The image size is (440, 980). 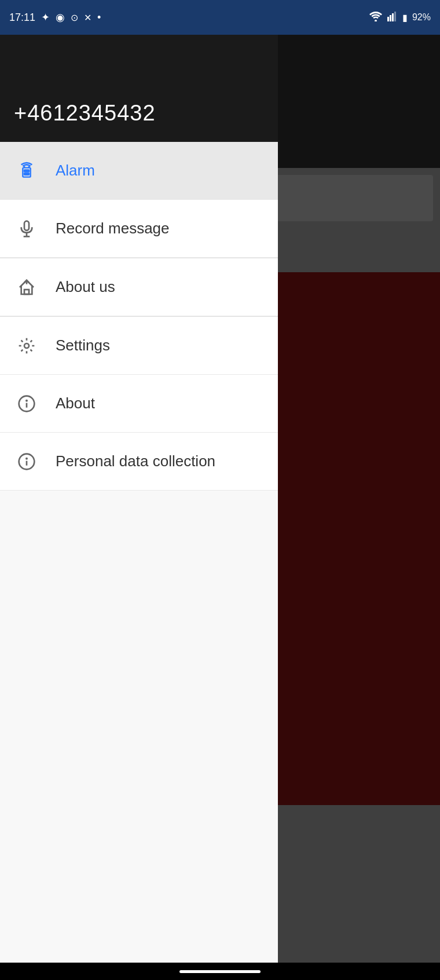 I want to click on slack-icon: ✦, so click(x=45, y=17).